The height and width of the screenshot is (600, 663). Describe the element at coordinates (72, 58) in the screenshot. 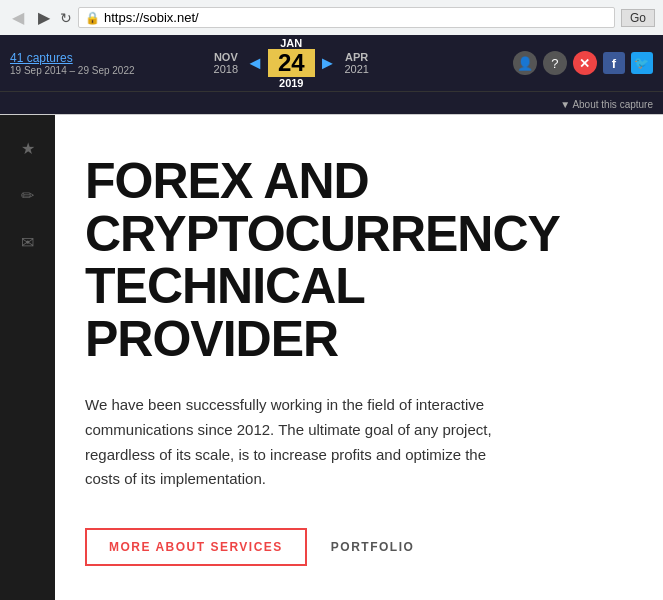

I see `captures-link: 41 captures` at that location.